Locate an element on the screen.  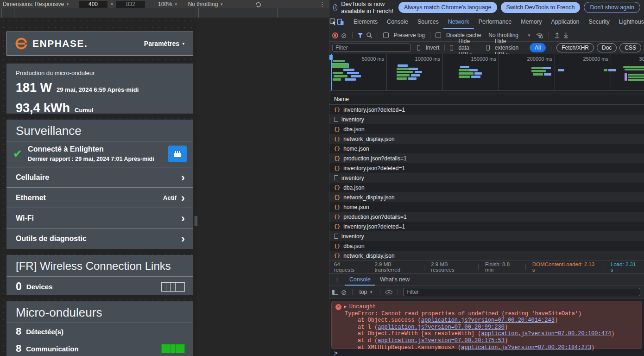
hide-extension-urls-checkbox is located at coordinates (487, 48).